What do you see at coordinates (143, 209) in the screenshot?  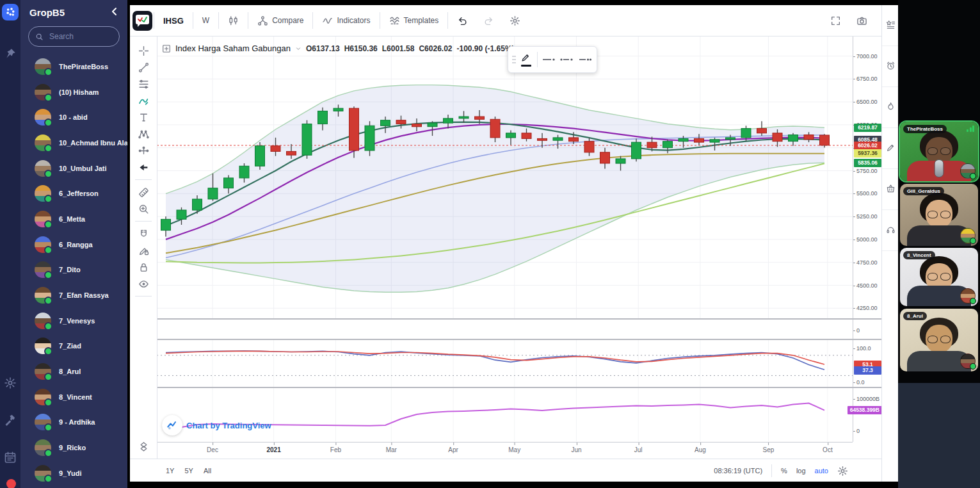 I see `tool-zoom-in` at bounding box center [143, 209].